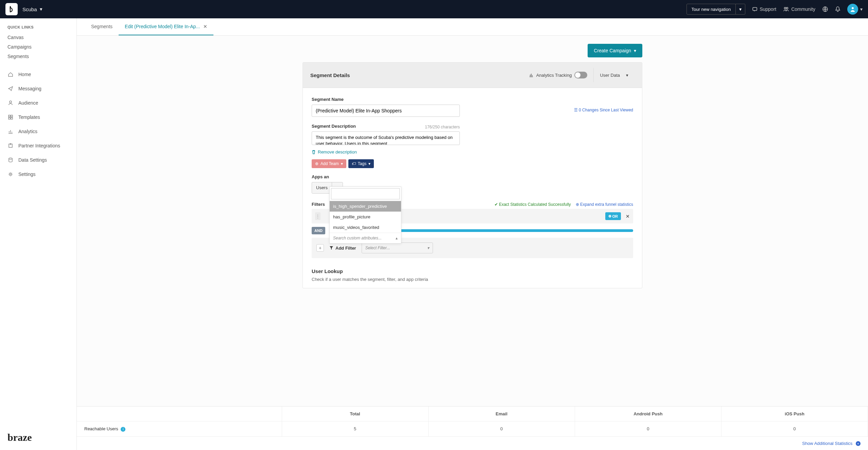 This screenshot has height=450, width=868. What do you see at coordinates (365, 217) in the screenshot?
I see `dd-item: has_profile_picture` at bounding box center [365, 217].